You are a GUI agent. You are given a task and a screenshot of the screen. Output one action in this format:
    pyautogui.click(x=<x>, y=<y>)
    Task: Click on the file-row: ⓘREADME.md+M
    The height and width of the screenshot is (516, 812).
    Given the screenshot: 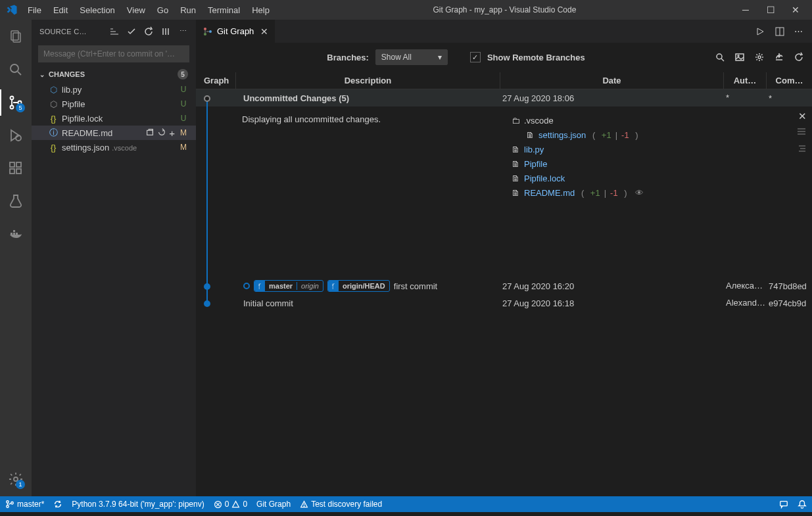 What is the action you would take?
    pyautogui.click(x=114, y=133)
    